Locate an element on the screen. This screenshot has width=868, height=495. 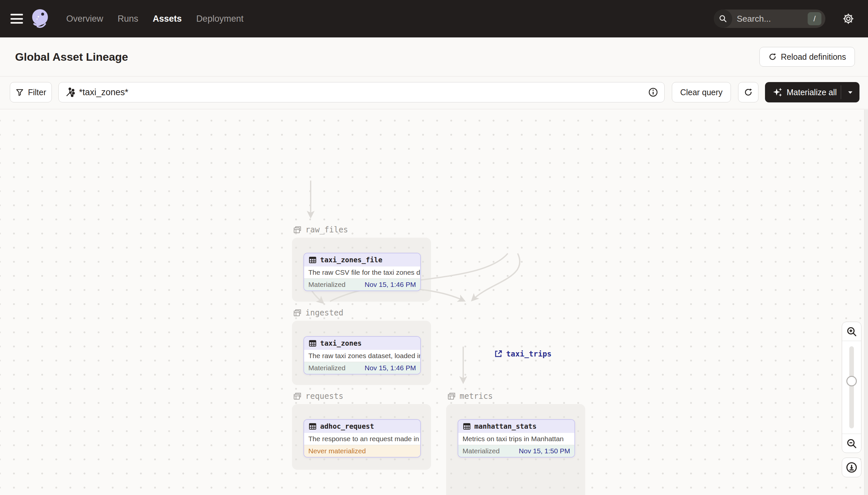
zoom-controls is located at coordinates (852, 387).